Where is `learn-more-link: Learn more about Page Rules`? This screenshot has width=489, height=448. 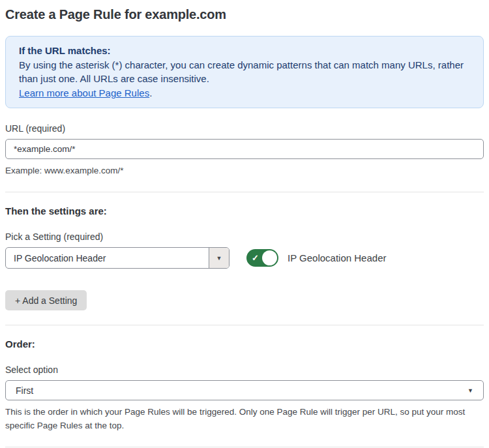 learn-more-link: Learn more about Page Rules is located at coordinates (84, 93).